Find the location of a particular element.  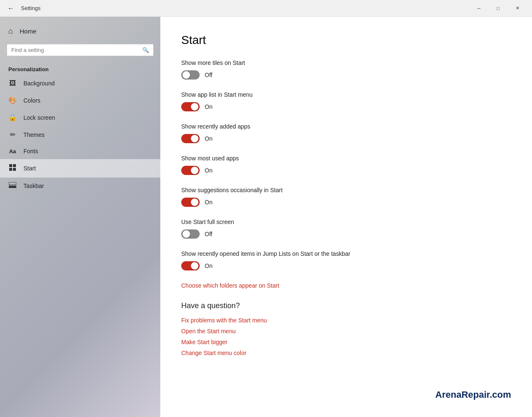

toggle-most-used-status: On is located at coordinates (208, 170).